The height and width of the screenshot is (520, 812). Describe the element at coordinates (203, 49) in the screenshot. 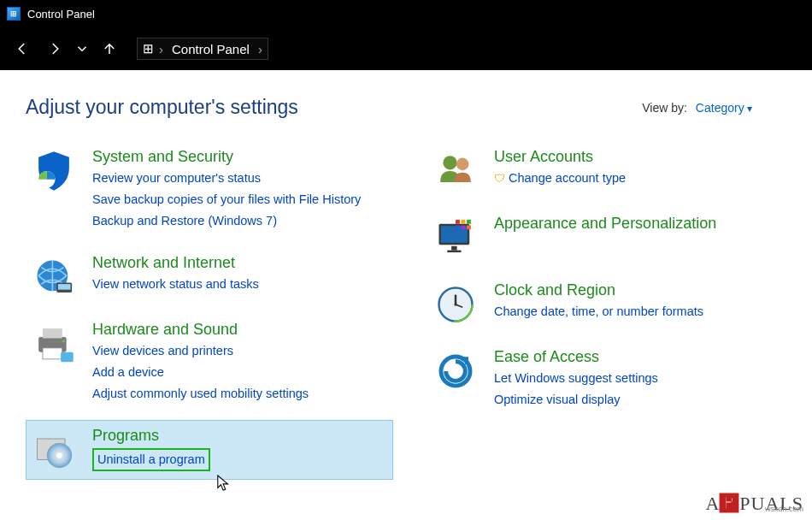

I see `address-bar: ⊞ › Control Panel ›` at that location.